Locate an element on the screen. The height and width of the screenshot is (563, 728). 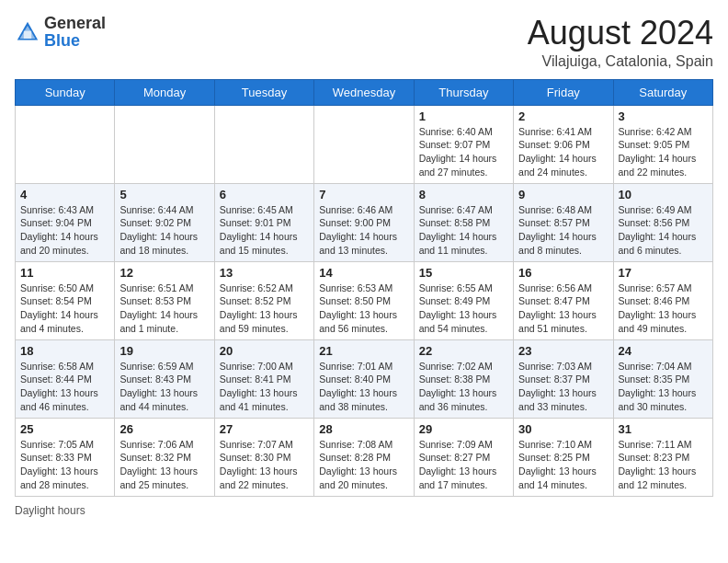
header-day: Monday is located at coordinates (165, 92).